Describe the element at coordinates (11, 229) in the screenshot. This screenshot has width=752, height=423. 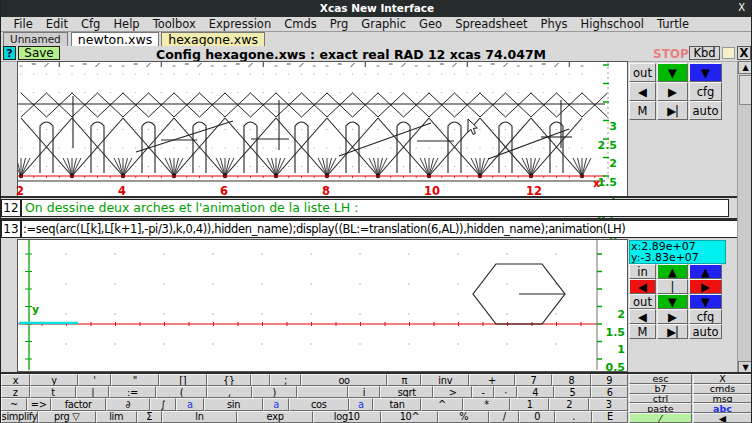
I see `line13-number: 13` at that location.